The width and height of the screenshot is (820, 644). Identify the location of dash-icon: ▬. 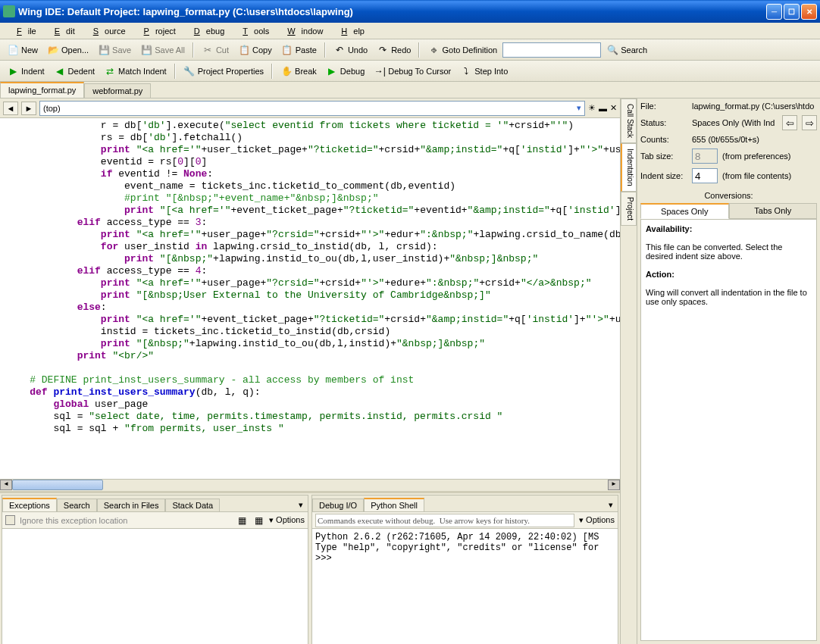
(603, 108).